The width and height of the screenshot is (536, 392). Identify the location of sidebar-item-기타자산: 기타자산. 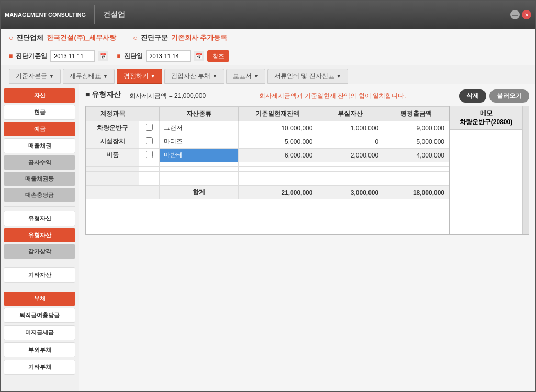
(40, 275).